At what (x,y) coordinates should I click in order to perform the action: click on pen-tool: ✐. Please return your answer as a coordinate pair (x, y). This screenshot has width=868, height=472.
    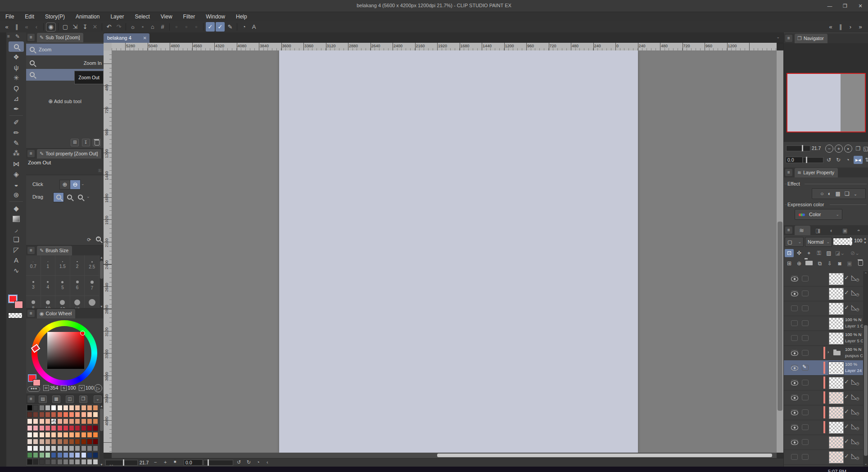
    Looking at the image, I should click on (16, 123).